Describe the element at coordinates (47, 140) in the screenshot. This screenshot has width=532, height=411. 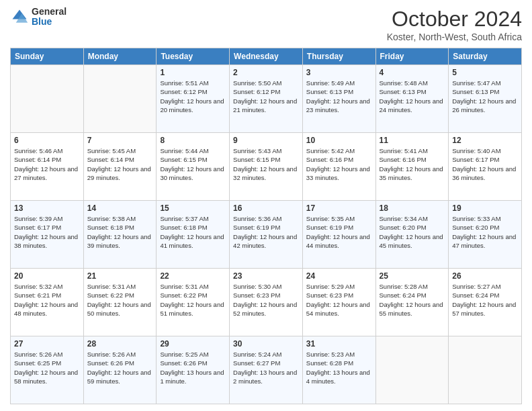
I see `day-number: 6` at that location.